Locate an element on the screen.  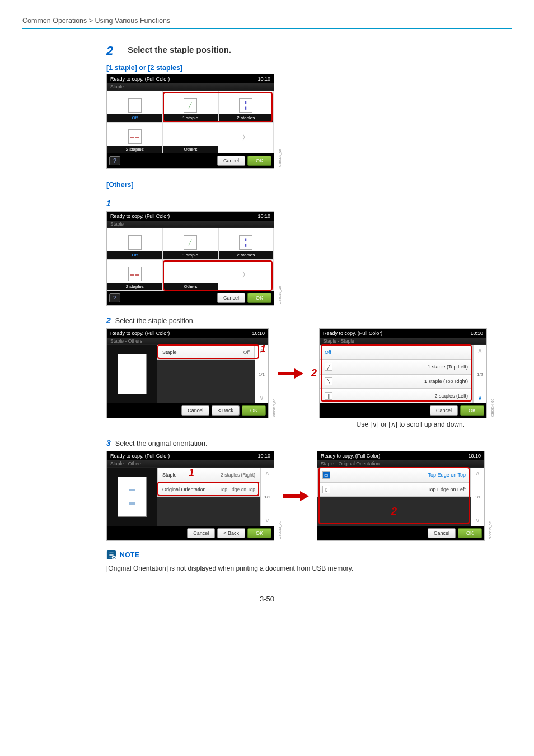
list-item: ║2 staples (Left) is located at coordinates (396, 396).